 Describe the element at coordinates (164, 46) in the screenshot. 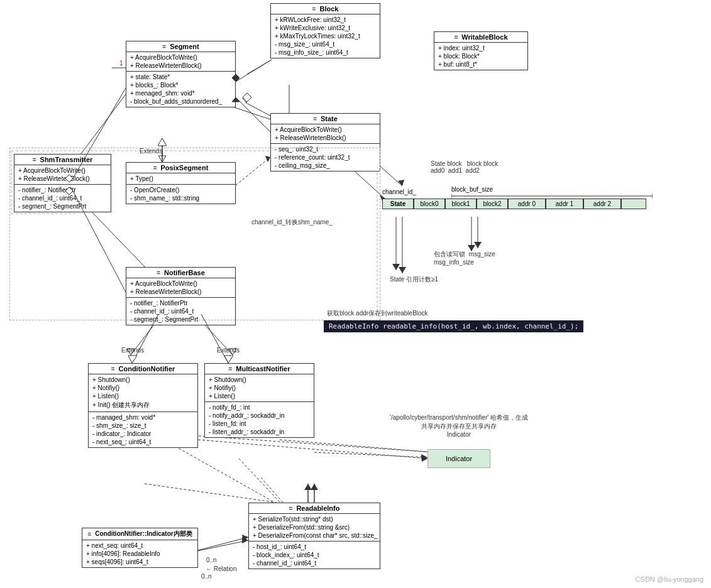

I see `seg-eq: =` at that location.